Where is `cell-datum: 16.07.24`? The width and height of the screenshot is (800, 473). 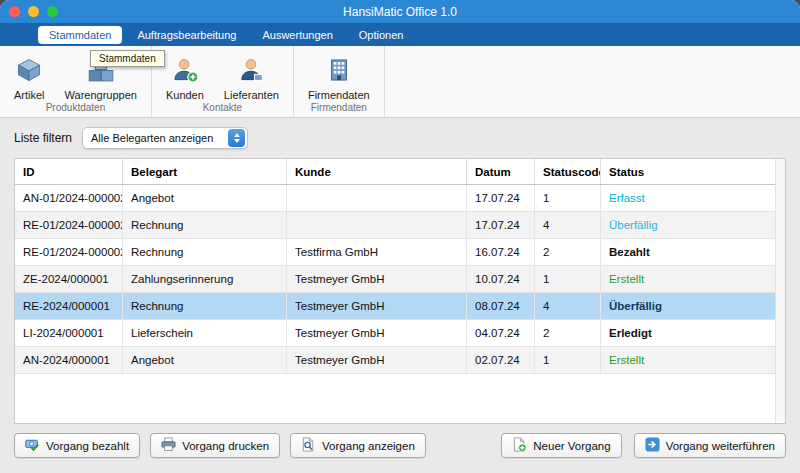
cell-datum: 16.07.24 is located at coordinates (501, 252).